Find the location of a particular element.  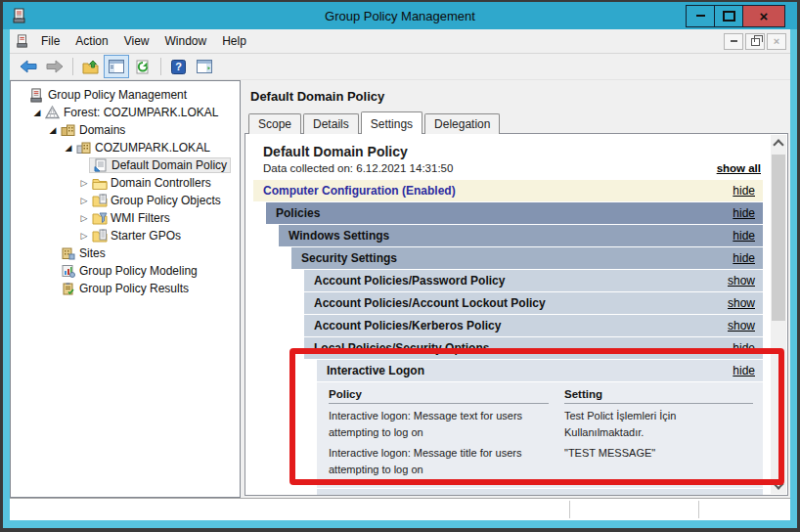

show-action-pane-button is located at coordinates (204, 66).